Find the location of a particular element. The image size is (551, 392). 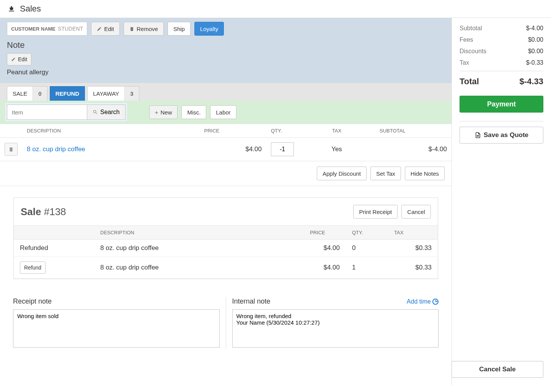

note-text: Peanut allergy is located at coordinates (226, 72).